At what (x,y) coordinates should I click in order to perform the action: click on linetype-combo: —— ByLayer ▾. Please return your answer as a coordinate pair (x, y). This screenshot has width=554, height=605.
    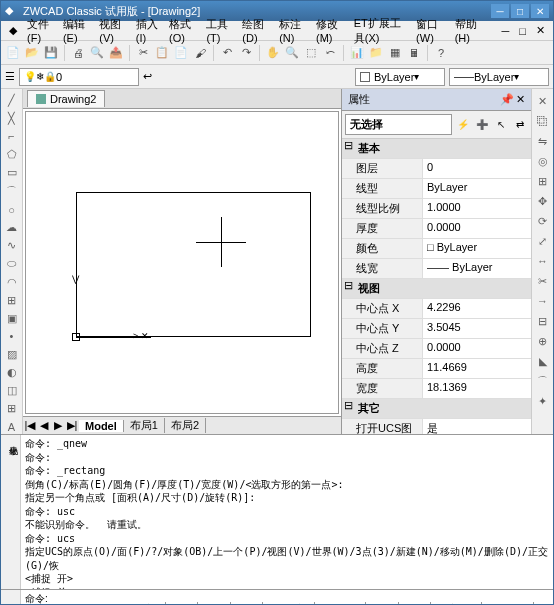
    Looking at the image, I should click on (499, 77).